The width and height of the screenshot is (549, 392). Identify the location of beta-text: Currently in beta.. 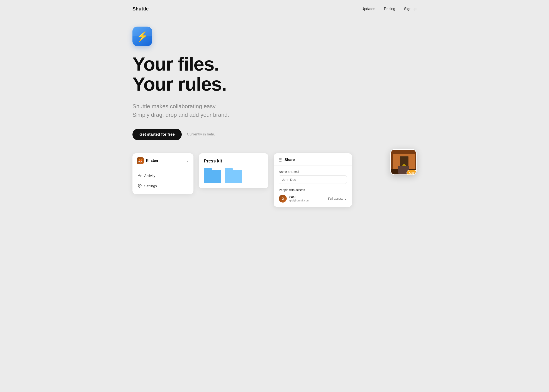
(201, 134).